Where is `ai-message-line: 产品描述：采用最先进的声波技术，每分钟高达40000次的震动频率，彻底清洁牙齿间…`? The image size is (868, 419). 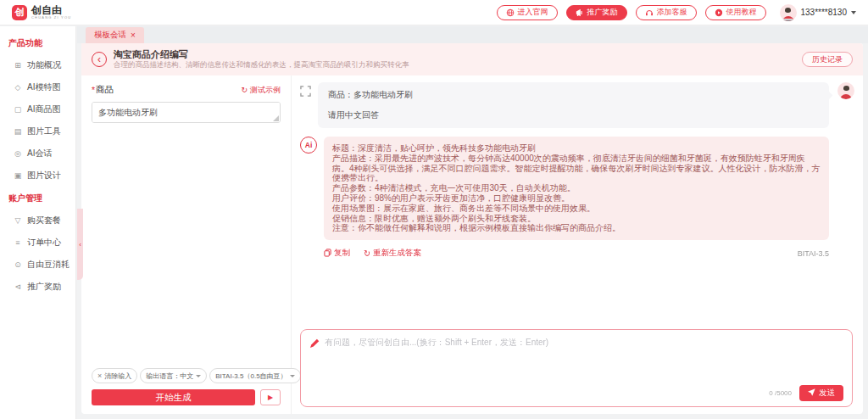 ai-message-line: 产品描述：采用最先进的声波技术，每分钟高达40000次的震动频率，彻底清洁牙齿间… is located at coordinates (576, 168).